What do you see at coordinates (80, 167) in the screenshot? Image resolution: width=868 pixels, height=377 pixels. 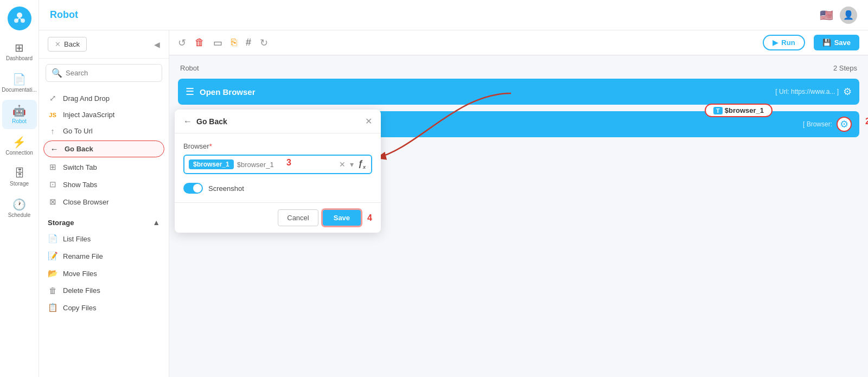 I see `list-item-label: Switch Tab` at bounding box center [80, 167].